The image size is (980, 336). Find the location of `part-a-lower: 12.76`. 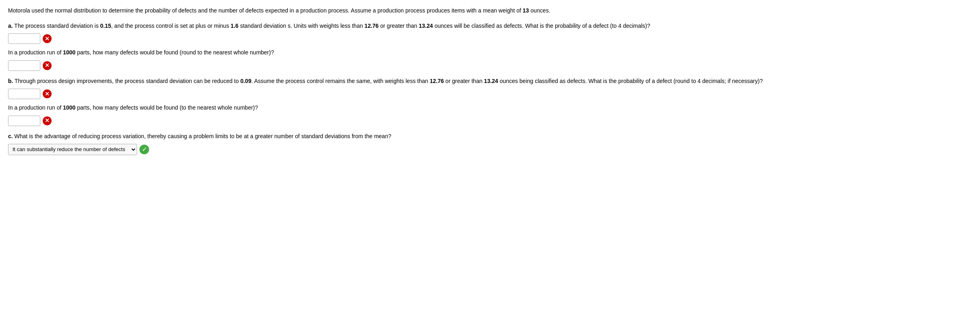

part-a-lower: 12.76 is located at coordinates (372, 26).